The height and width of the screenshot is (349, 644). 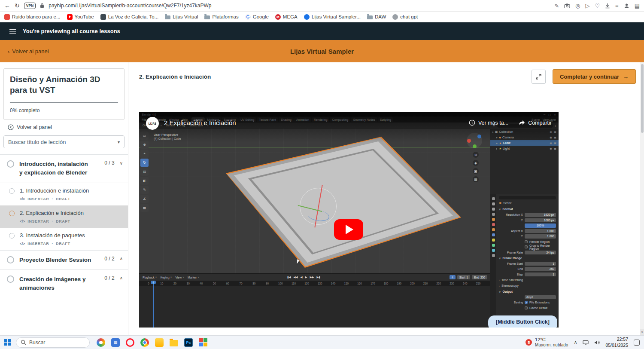 What do you see at coordinates (556, 6) in the screenshot?
I see `edit-icon: ✎` at bounding box center [556, 6].